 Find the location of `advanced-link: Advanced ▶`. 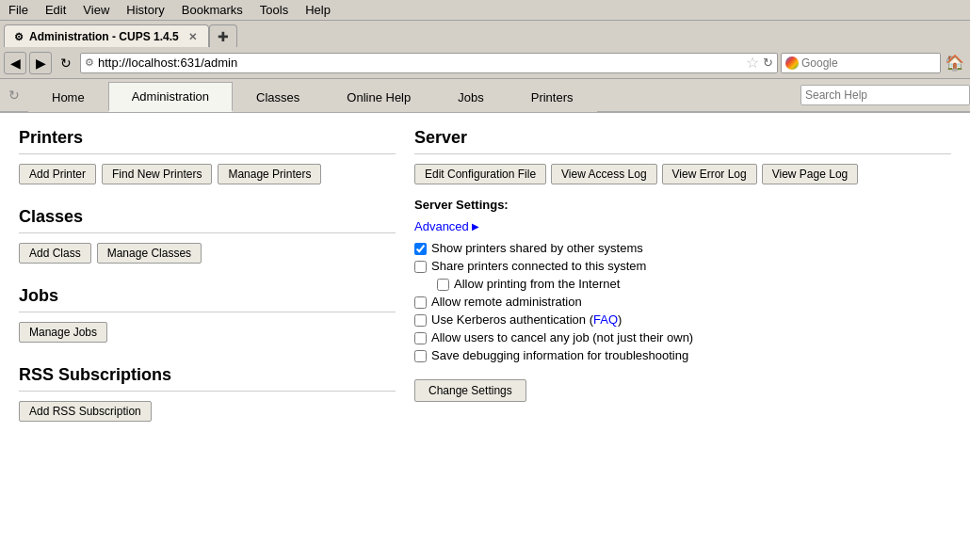

advanced-link: Advanced ▶ is located at coordinates (683, 226).